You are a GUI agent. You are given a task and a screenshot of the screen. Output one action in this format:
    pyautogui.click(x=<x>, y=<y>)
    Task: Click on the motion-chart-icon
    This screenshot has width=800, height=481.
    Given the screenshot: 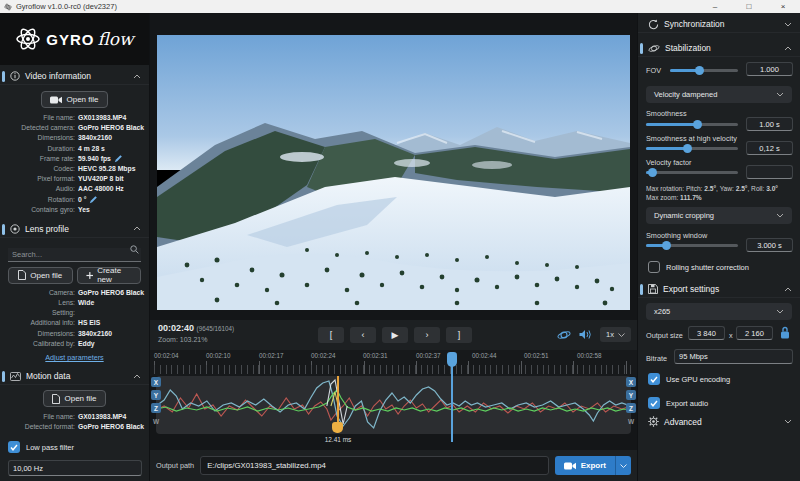 What is the action you would take?
    pyautogui.click(x=16, y=376)
    